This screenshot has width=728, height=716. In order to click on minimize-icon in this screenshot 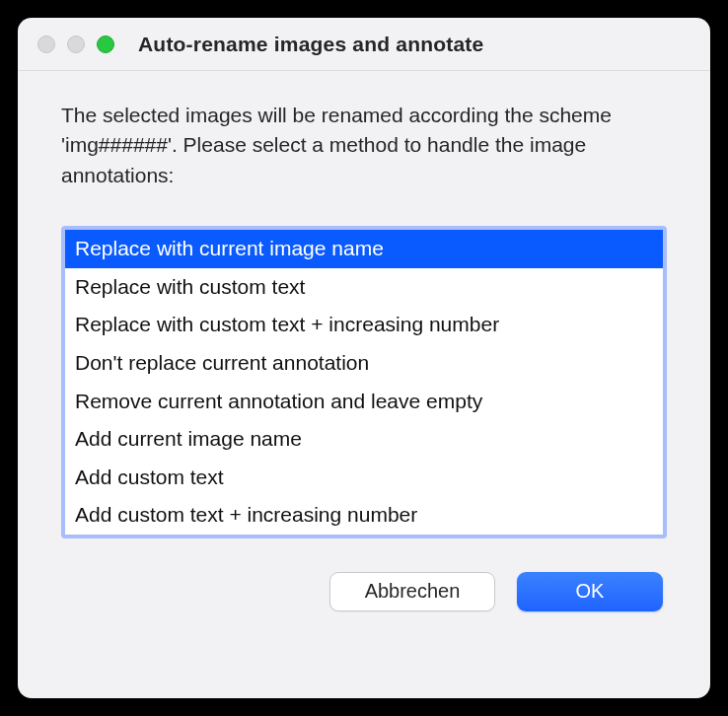, I will do `click(76, 44)`.